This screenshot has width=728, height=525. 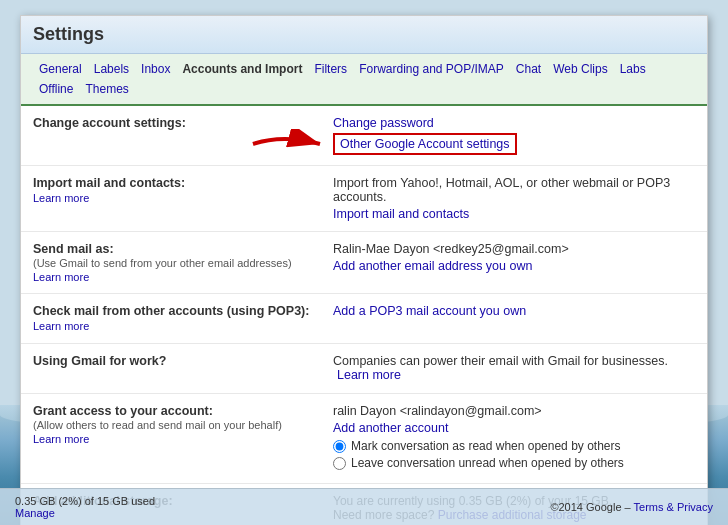 What do you see at coordinates (183, 318) in the screenshot?
I see `label-check-mail: Check mail from other accounts (using PO…` at bounding box center [183, 318].